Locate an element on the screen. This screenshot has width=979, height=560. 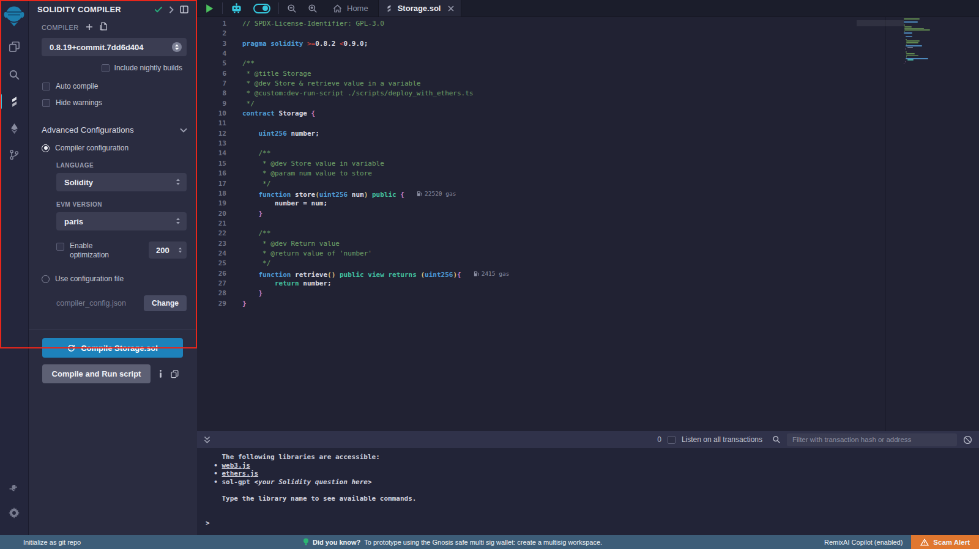
tab-home: Home is located at coordinates (351, 9).